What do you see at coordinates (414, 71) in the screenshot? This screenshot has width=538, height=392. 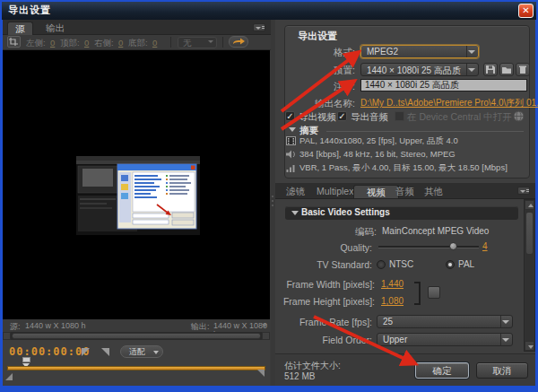 I see `preset-value: 1440 × 1080i 25 高品质` at bounding box center [414, 71].